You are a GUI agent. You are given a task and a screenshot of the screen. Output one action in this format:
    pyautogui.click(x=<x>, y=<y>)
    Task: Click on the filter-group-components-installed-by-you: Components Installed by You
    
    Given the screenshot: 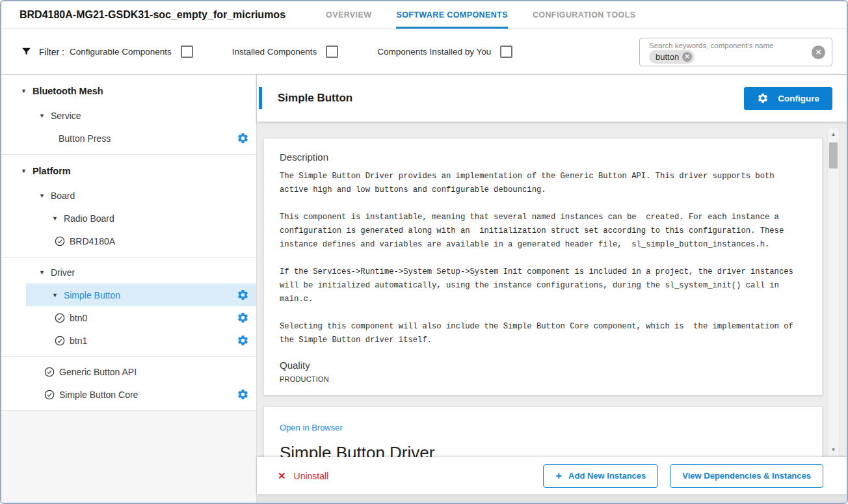 What is the action you would take?
    pyautogui.click(x=445, y=52)
    